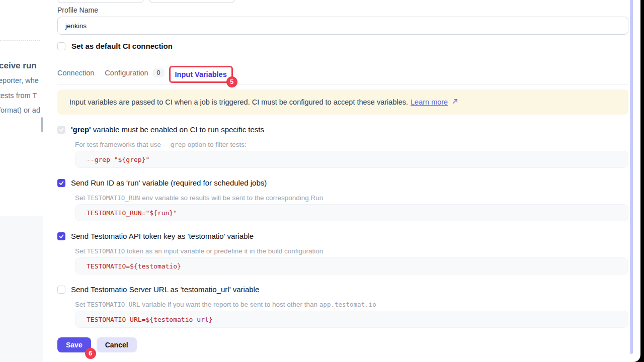 This screenshot has width=644, height=362. Describe the element at coordinates (343, 200) in the screenshot. I see `input-variable-section: Send Run ID as 'run' variable (required …` at that location.